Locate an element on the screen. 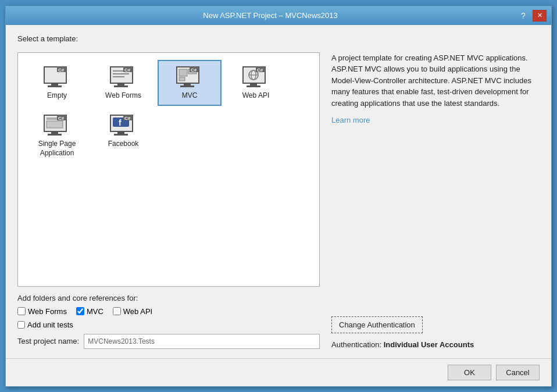  help-button: ? is located at coordinates (523, 16).